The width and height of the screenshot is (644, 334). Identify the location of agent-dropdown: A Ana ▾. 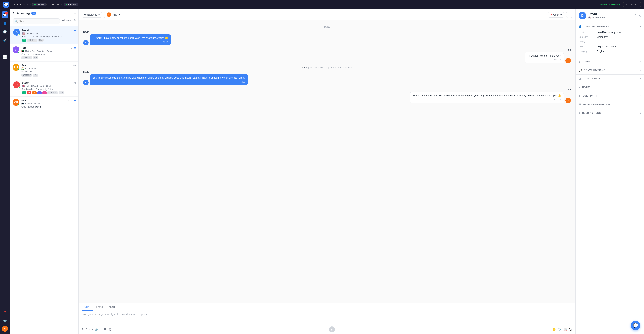
(114, 14).